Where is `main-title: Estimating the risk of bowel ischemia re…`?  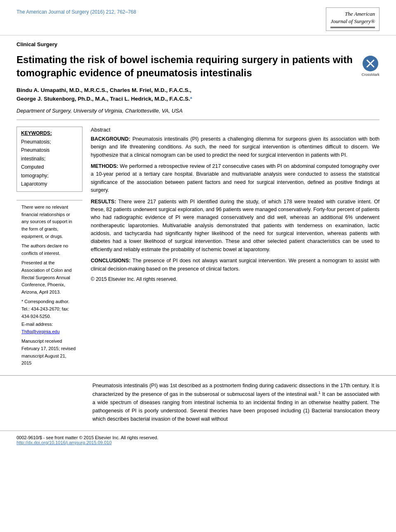 main-title: Estimating the risk of bowel ischemia re… is located at coordinates (189, 66).